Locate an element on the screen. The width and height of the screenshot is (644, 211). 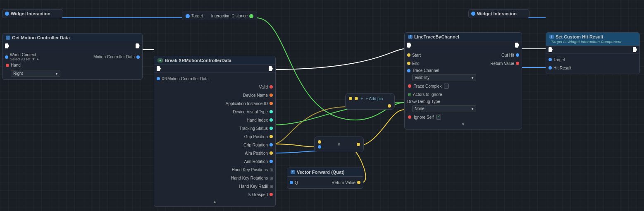
set-custom-hit-node: f Set Custom Hit Result Target is Widget… is located at coordinates (593, 53).